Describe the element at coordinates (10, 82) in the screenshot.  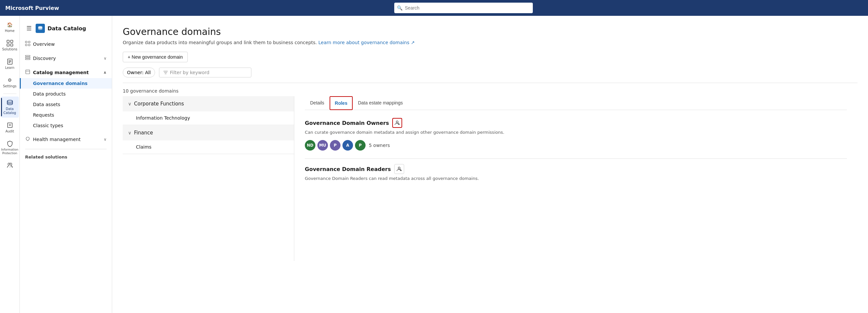
I see `sidebar-item-settings: ⚙ Settings` at that location.